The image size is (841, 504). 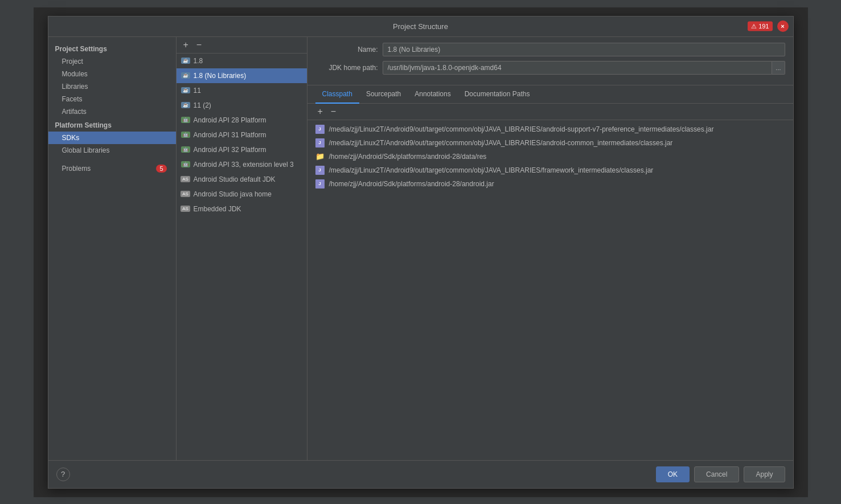 I want to click on project-settings-header: Project Settings, so click(x=112, y=48).